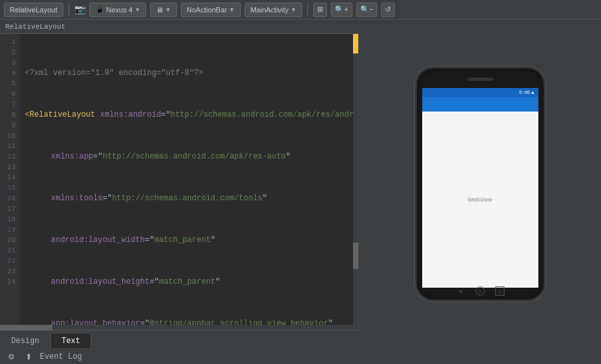 The height and width of the screenshot is (364, 601). Describe the element at coordinates (192, 198) in the screenshot. I see `code-line-4: xmlns:tools="http://schemas.android.com/…` at that location.